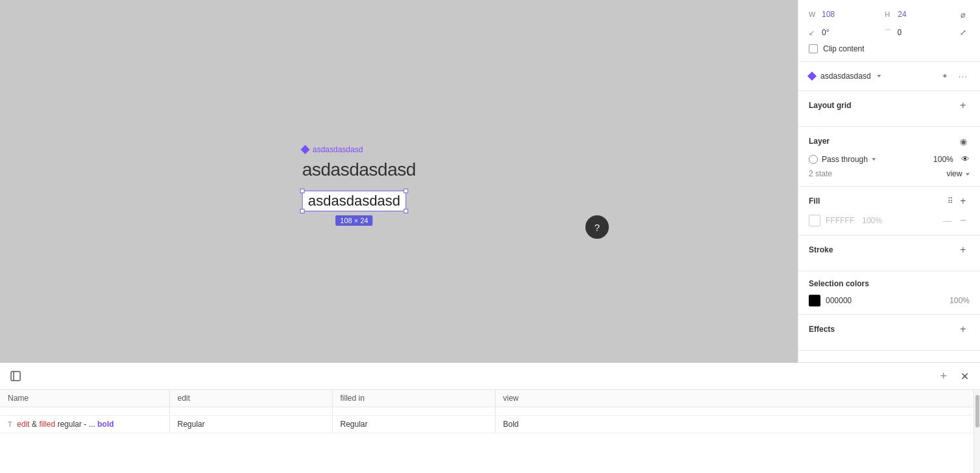  Describe the element at coordinates (10, 424) in the screenshot. I see `row2-type-icon: T` at that location.